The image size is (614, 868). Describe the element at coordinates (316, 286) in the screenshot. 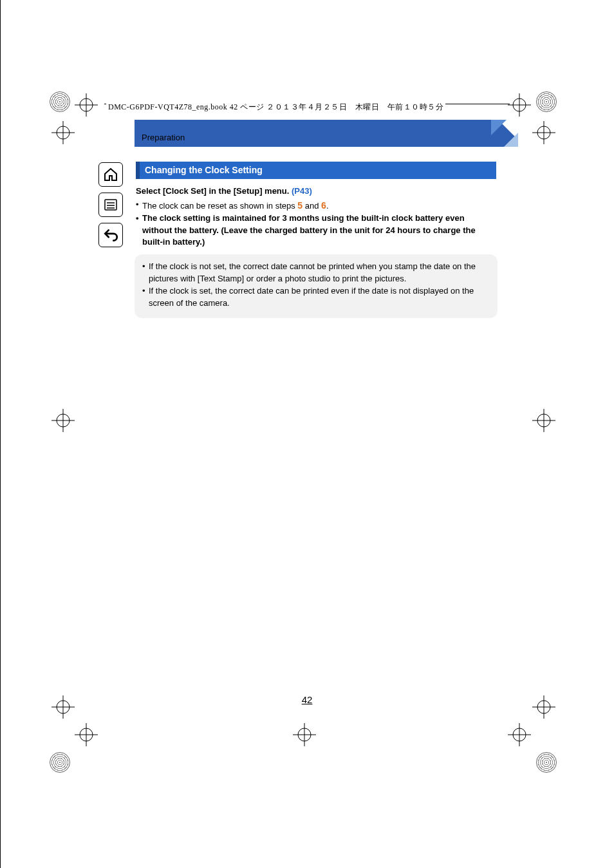

I see `note-box: • If the clock is not set, the correct d…` at that location.